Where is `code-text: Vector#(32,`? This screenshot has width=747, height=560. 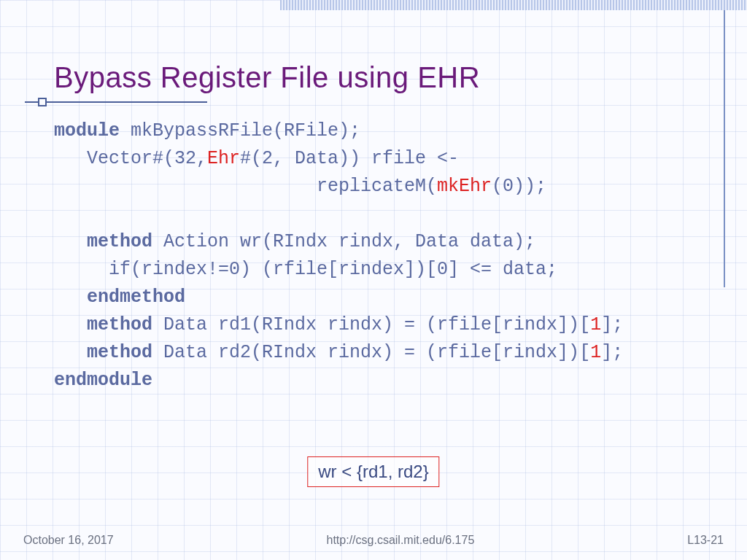 code-text: Vector#(32, is located at coordinates (131, 159).